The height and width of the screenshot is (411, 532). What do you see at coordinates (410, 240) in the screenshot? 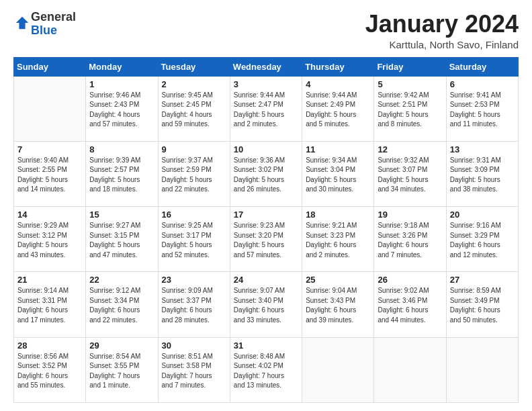
I see `day-info: Sunrise: 9:18 AM Sunset: 3:26 PM Dayligh…` at bounding box center [410, 240].